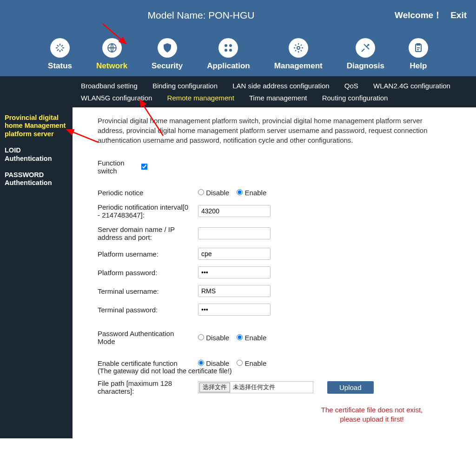  I want to click on subnav-binding: Binding configuration, so click(185, 86).